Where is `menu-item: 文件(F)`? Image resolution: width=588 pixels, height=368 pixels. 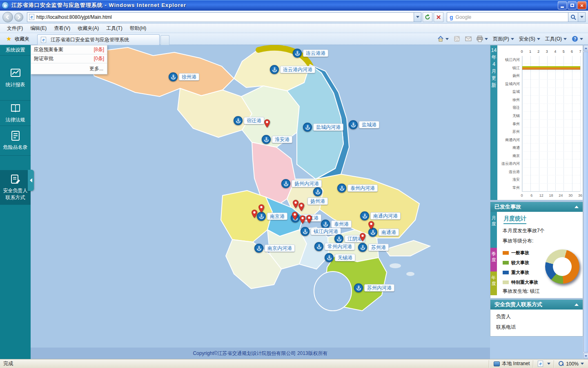
menu-item: 文件(F) is located at coordinates (15, 29).